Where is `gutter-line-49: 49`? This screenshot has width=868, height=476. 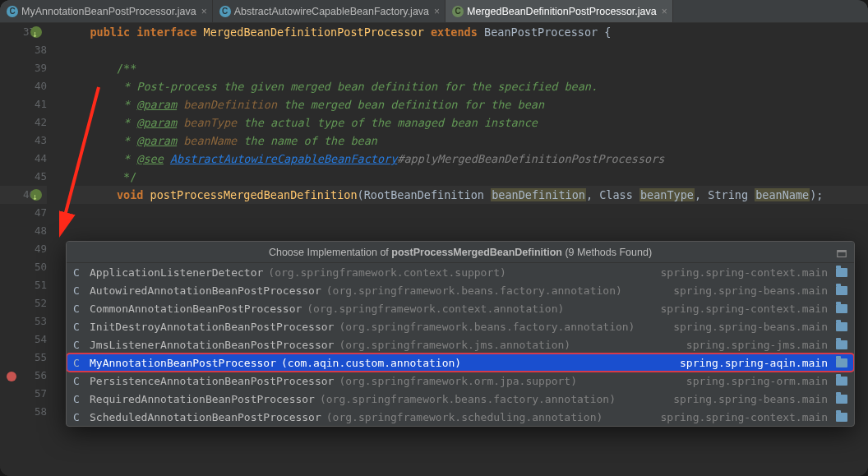 gutter-line-49: 49 is located at coordinates (23, 249).